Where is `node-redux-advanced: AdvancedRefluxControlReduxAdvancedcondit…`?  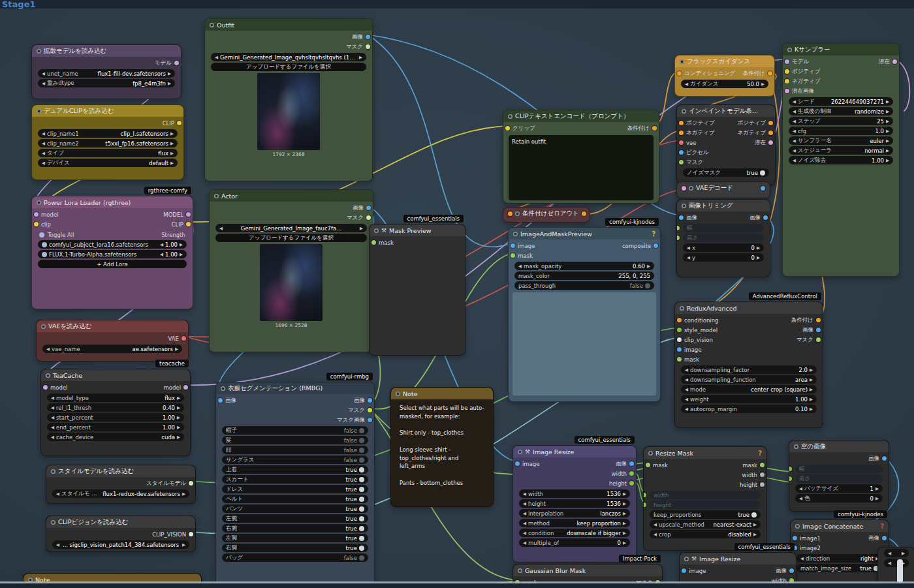
node-redux-advanced: AdvancedRefluxControlReduxAdvancedcondit… is located at coordinates (749, 365).